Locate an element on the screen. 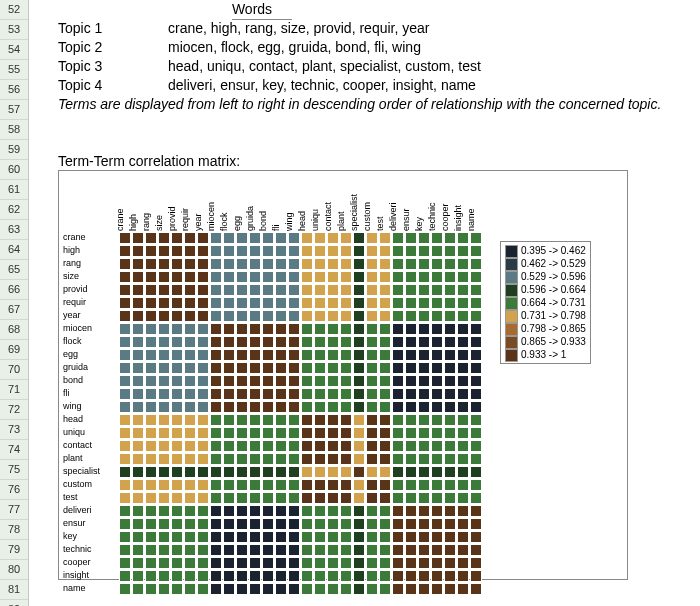  y-tick: rang is located at coordinates (82, 264).